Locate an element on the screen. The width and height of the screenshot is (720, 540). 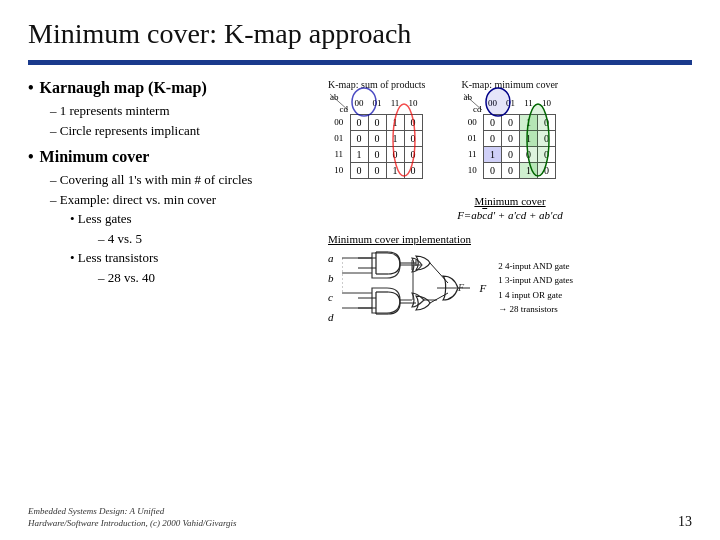
footer-line2: Hardware/Software Introduction, (c) 2000… is located at coordinates (132, 524).